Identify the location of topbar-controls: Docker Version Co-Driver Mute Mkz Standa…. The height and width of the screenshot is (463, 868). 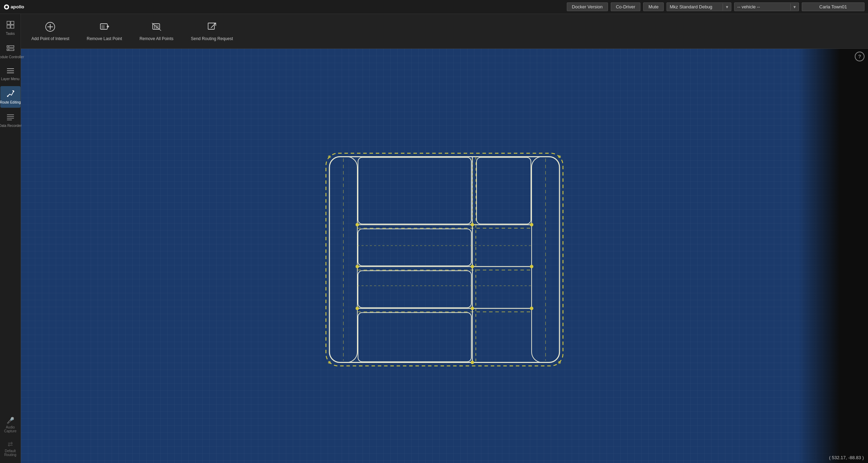
(716, 7).